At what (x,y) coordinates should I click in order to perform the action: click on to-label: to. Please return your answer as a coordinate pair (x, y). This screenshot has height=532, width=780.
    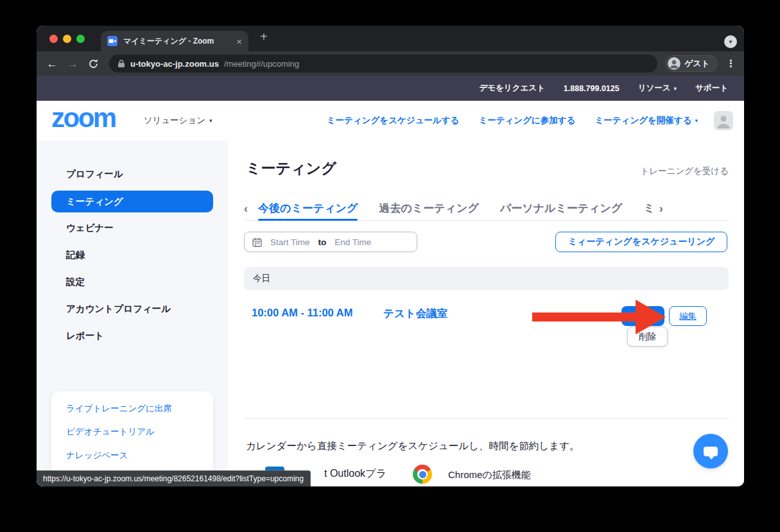
    Looking at the image, I should click on (322, 243).